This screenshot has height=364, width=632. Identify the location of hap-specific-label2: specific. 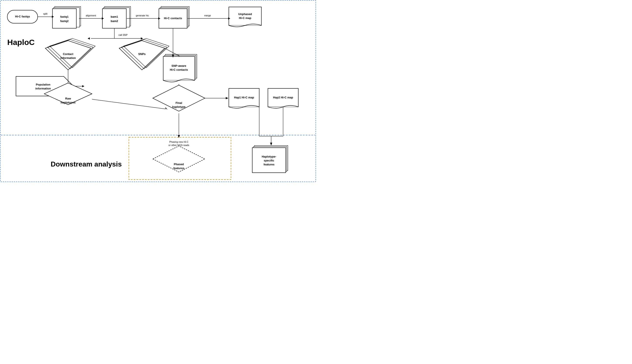
(269, 160).